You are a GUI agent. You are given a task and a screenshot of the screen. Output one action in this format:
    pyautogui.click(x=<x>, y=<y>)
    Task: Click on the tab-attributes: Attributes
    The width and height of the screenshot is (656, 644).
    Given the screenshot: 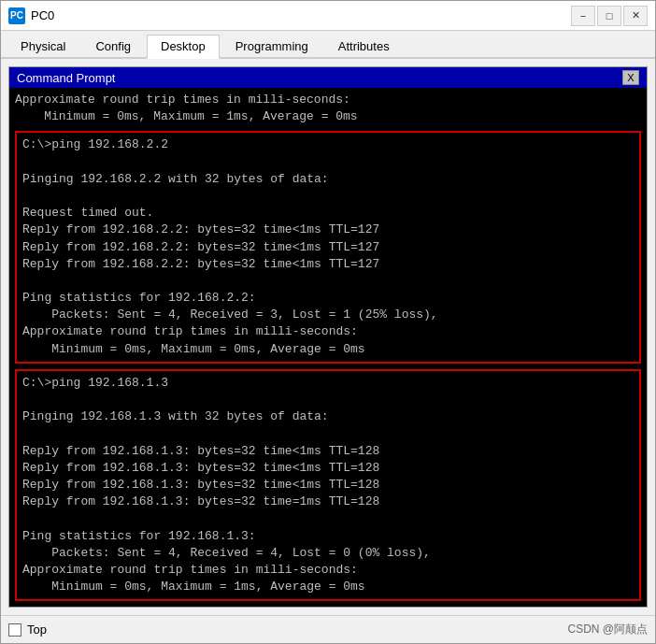 What is the action you would take?
    pyautogui.click(x=364, y=46)
    